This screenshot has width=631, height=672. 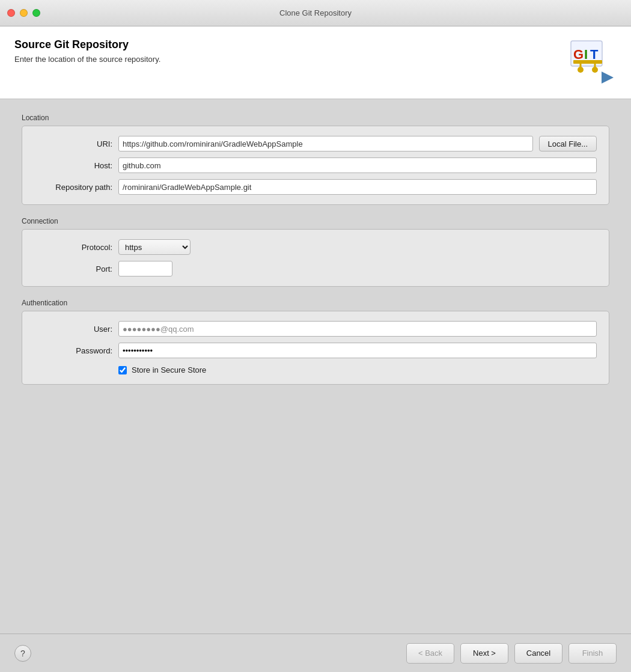 What do you see at coordinates (316, 221) in the screenshot?
I see `connection-label: Connection` at bounding box center [316, 221].